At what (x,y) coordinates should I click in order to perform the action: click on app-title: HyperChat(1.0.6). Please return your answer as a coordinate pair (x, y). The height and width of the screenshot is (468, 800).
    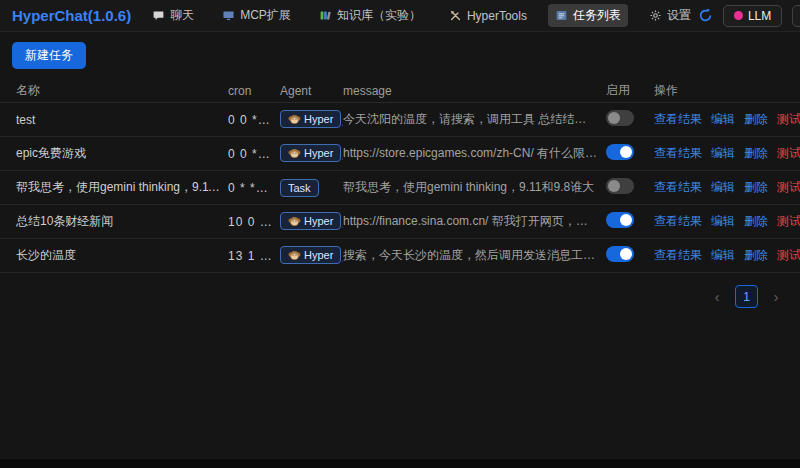
    Looking at the image, I should click on (72, 16).